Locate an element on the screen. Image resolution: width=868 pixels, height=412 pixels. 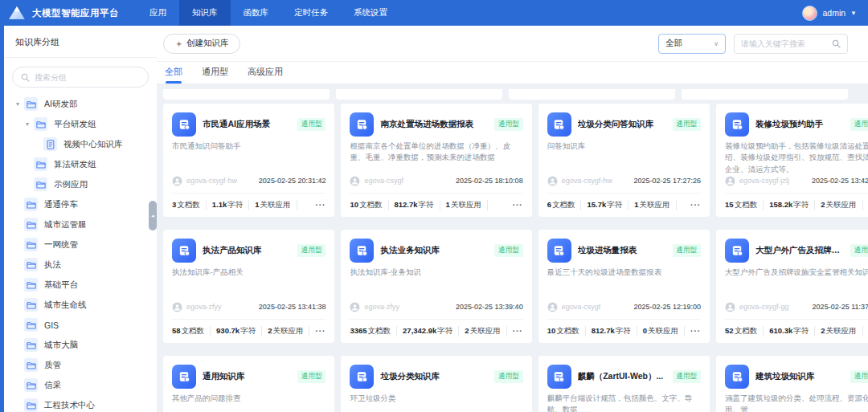
toolbar-right: 全部 ∨ is located at coordinates (753, 43).